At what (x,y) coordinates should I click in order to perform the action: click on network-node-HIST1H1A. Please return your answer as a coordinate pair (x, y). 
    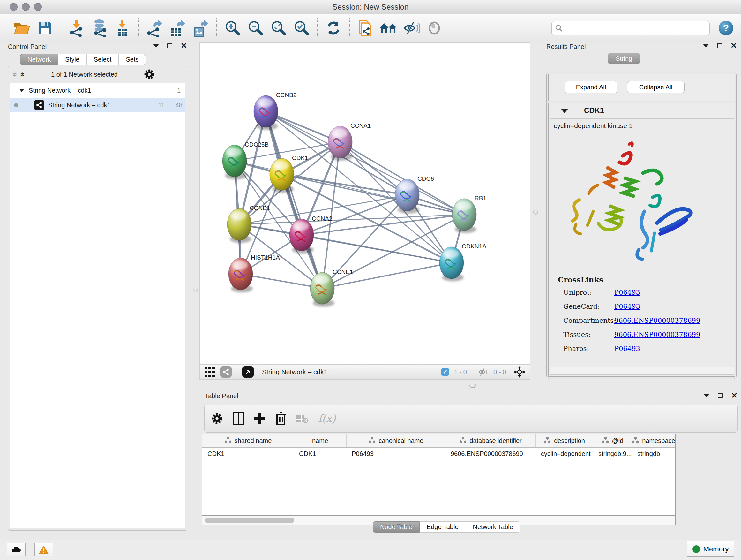
    Looking at the image, I should click on (241, 275).